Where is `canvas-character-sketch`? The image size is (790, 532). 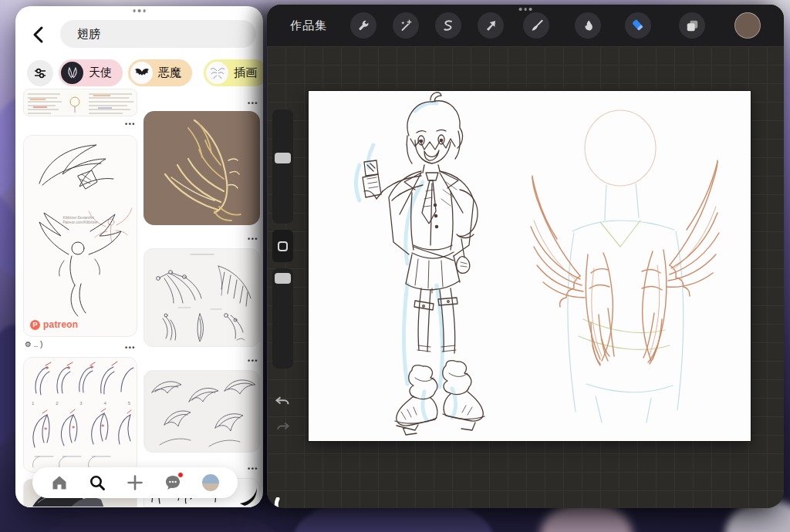 canvas-character-sketch is located at coordinates (424, 264).